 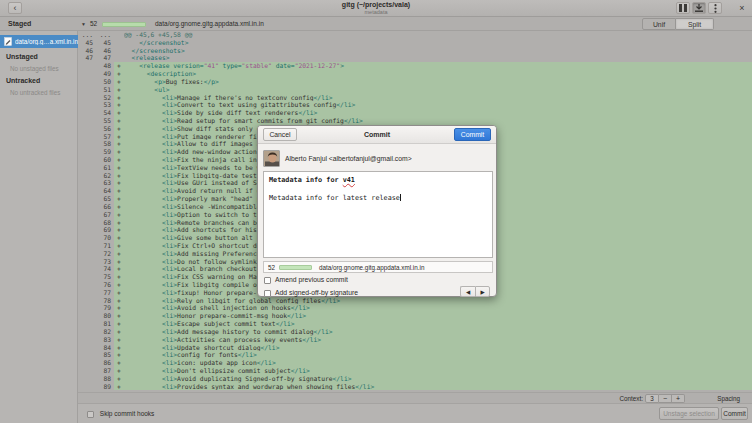 I want to click on unstage-selection-button: Unstage selection, so click(x=689, y=414).